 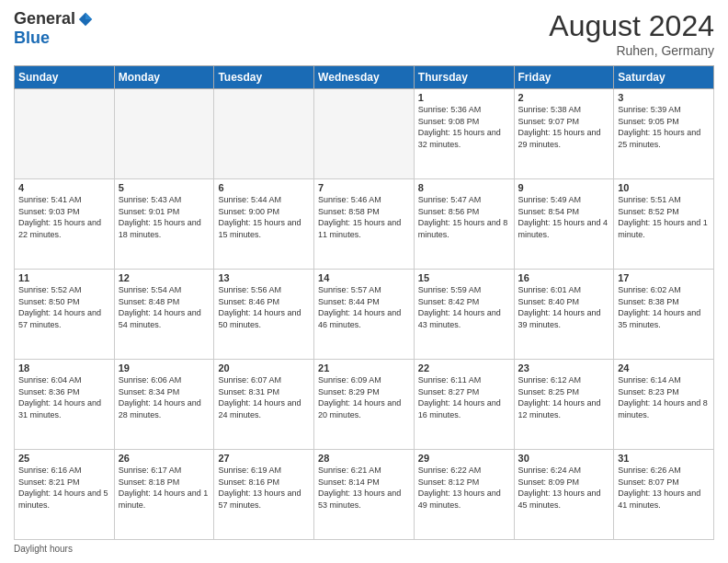 What do you see at coordinates (664, 315) in the screenshot?
I see `calendar-cell: 17Sunrise: 6:02 AM Sunset: 8:38 PM Dayli…` at bounding box center [664, 315].